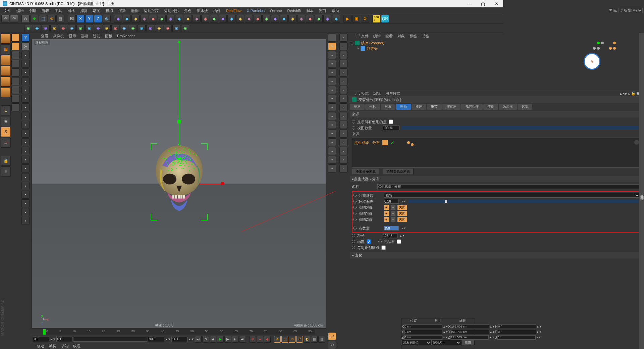 This screenshot has height=349, width=644. I want to click on render-pv-button: ▣, so click(356, 19).